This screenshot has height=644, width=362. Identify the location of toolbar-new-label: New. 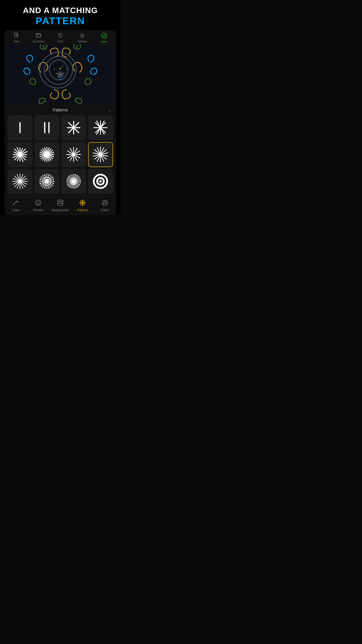
(17, 41).